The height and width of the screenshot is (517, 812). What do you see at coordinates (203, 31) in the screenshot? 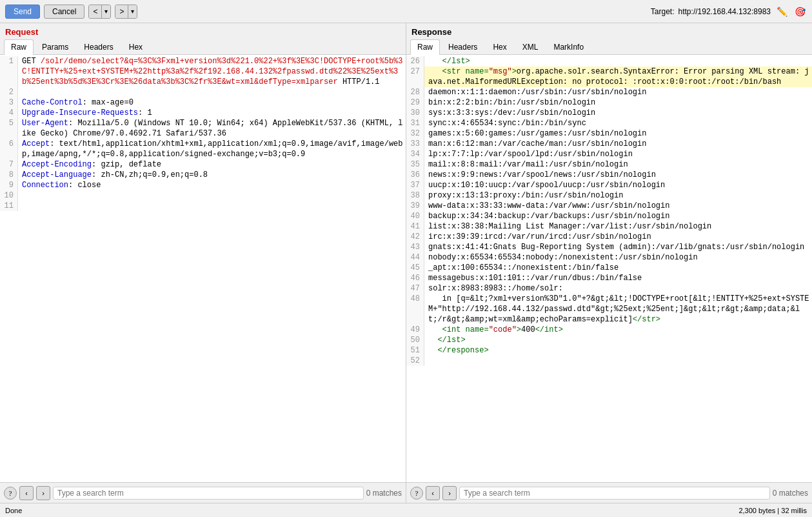
I see `request-title: Request` at bounding box center [203, 31].